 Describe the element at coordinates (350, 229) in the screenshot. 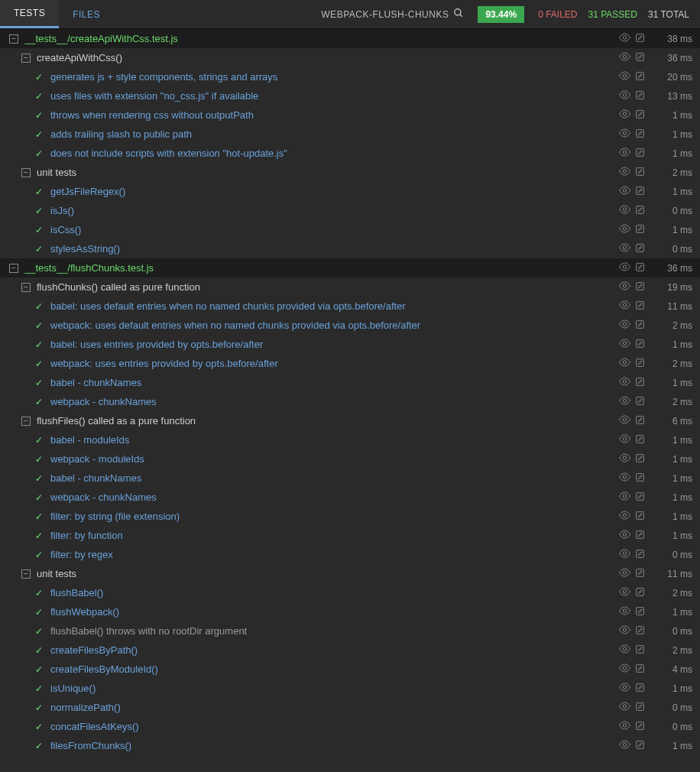

I see `test-row: ✓isCss()1 ms` at that location.